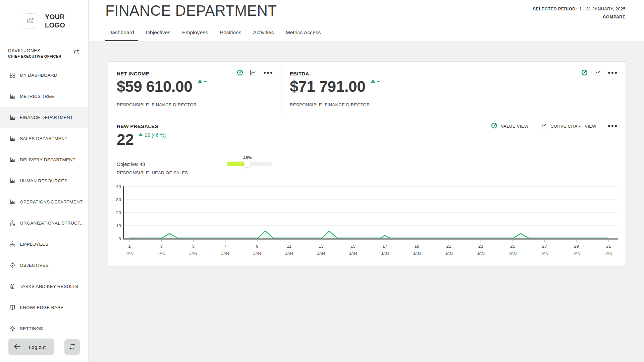 The width and height of the screenshot is (644, 362). I want to click on selected-period-value: 1 - 31 JANUARY, 2025, so click(602, 9).